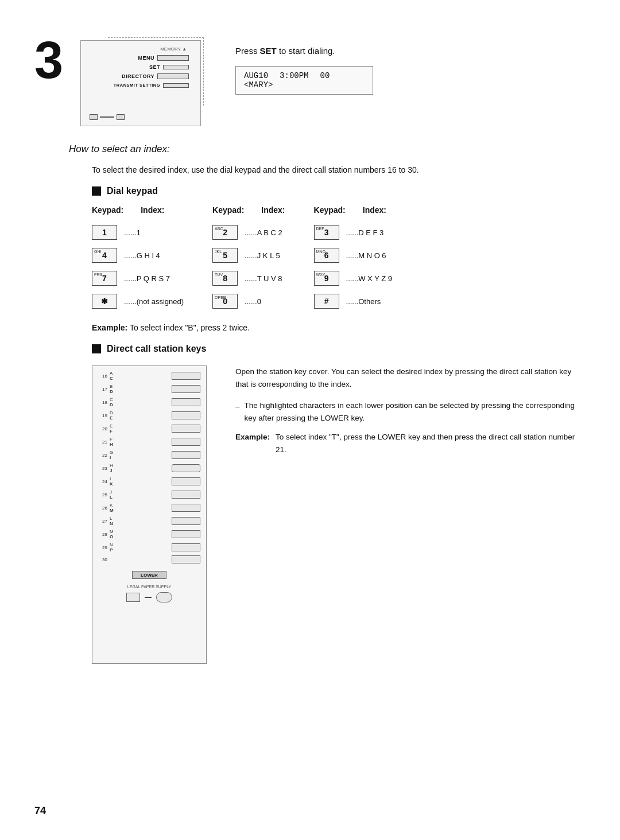 The image size is (620, 840). Describe the element at coordinates (330, 210) in the screenshot. I see `kh-keypad-3: Keypad:` at that location.